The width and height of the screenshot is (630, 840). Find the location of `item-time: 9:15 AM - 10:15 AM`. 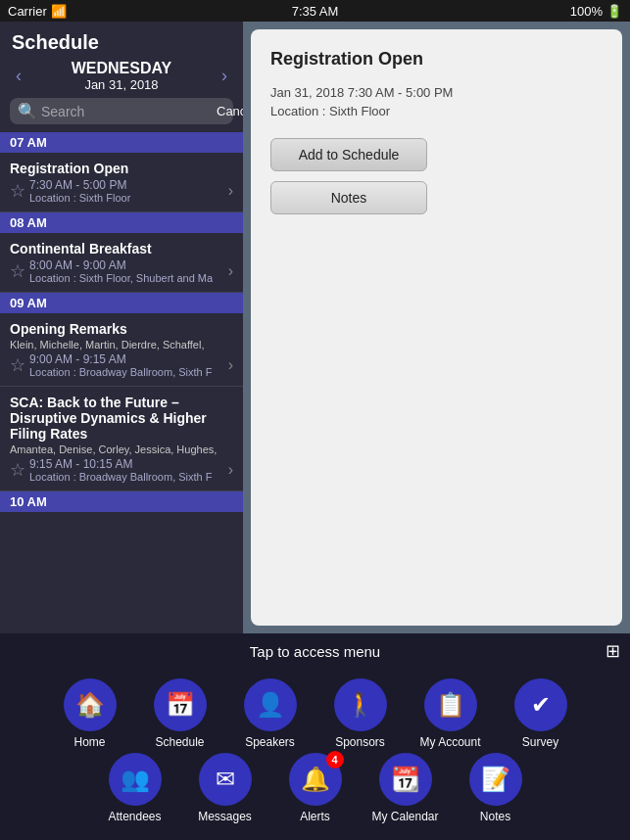

item-time: 9:15 AM - 10:15 AM is located at coordinates (129, 464).